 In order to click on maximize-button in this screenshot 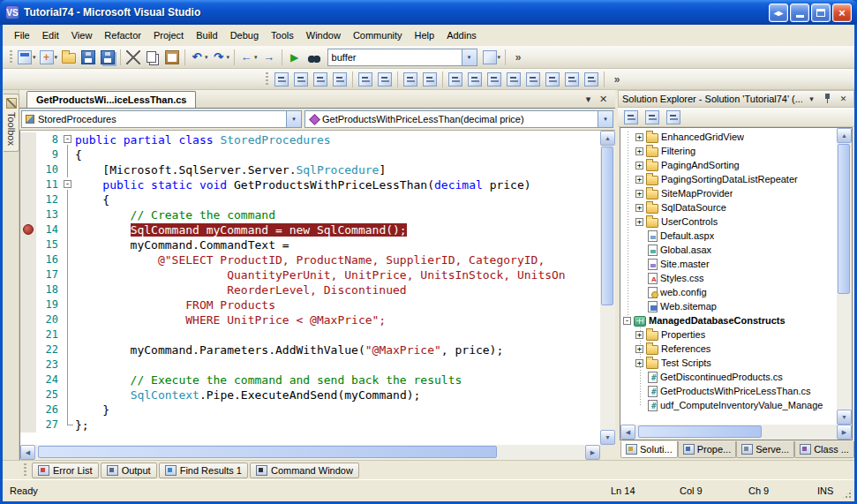, I will do `click(821, 12)`.